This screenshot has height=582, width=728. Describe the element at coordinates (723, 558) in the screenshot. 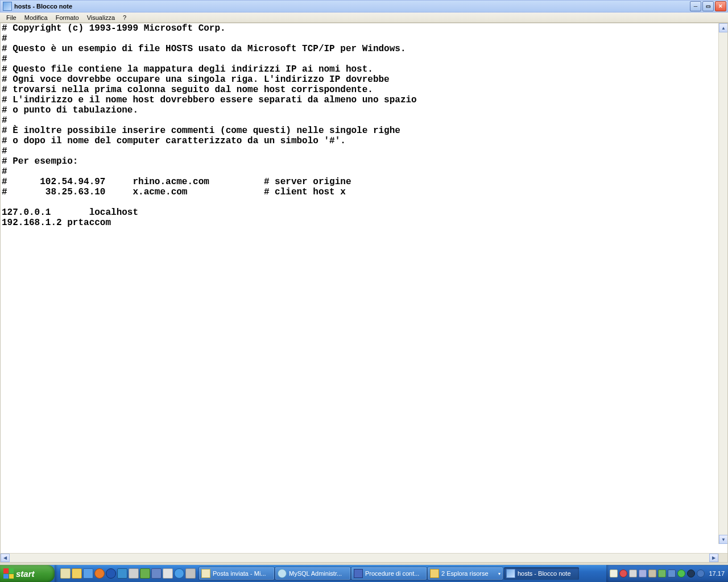

I see `scroll-corner` at that location.